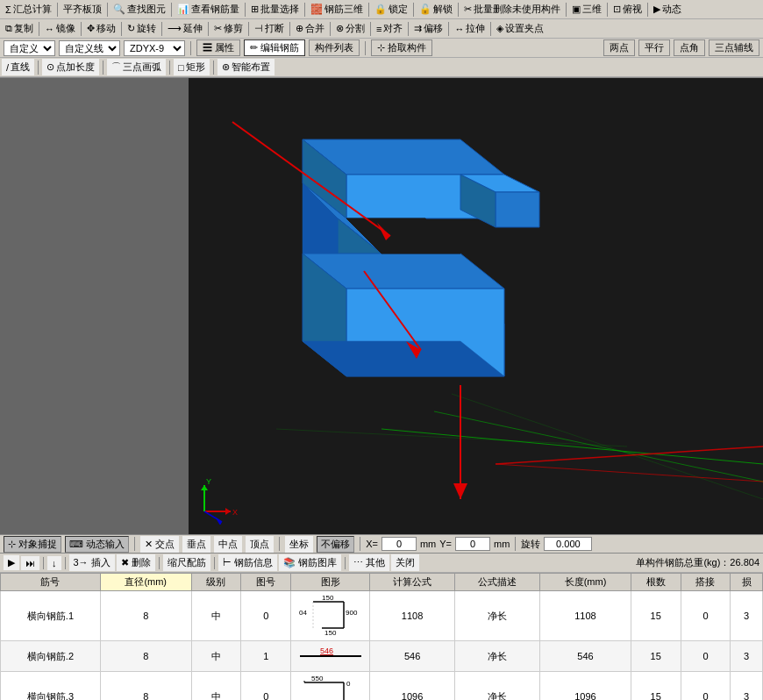  Describe the element at coordinates (267, 582) in the screenshot. I see `col-shapeno: 图号` at that location.